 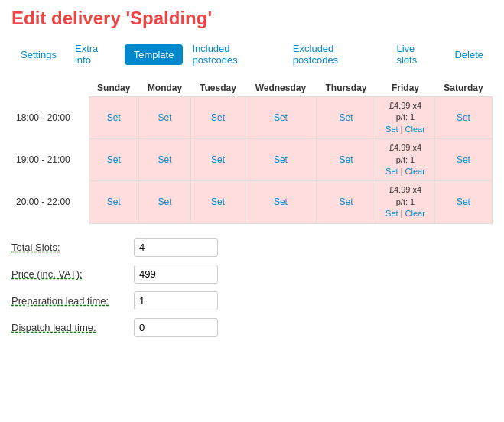 I want to click on col-header-thursday: Thursday, so click(x=346, y=89).